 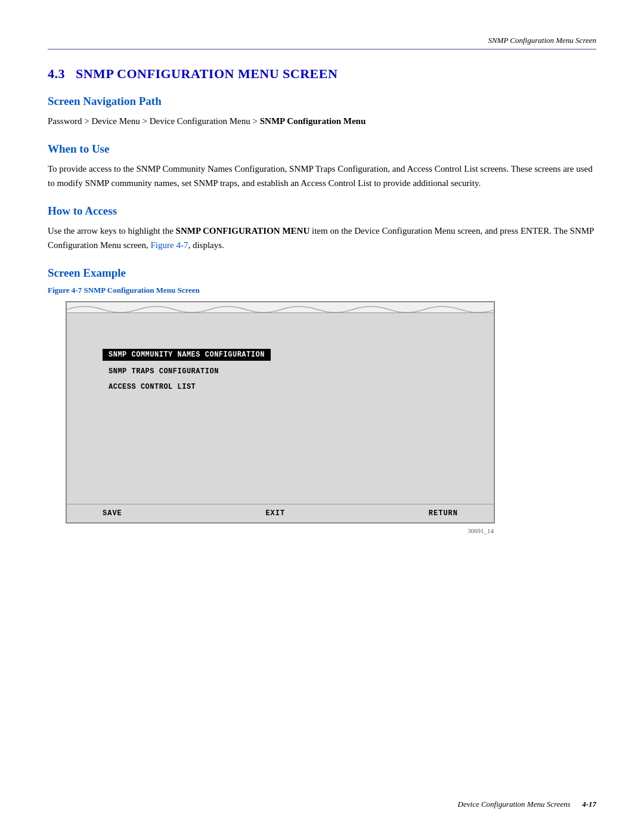 I want to click on page-footer-number: 4-17, so click(x=589, y=804).